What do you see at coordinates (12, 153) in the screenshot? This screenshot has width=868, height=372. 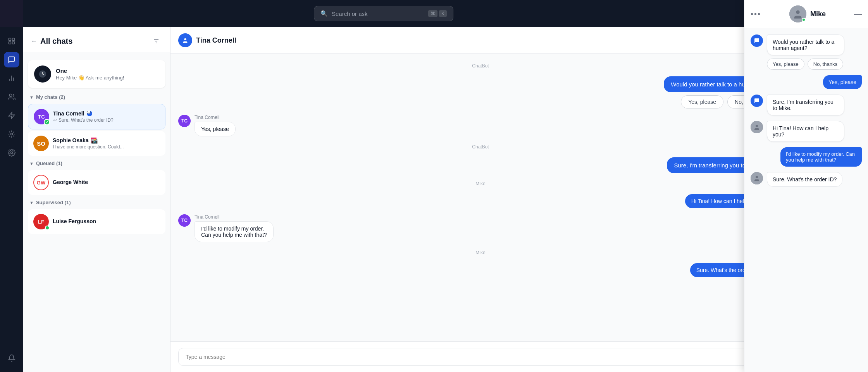 I see `sidebar-icon-settings` at bounding box center [12, 153].